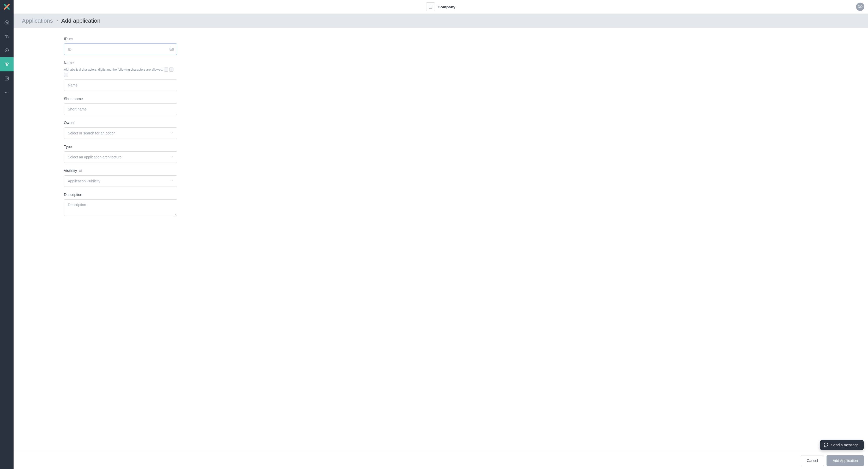 Image resolution: width=868 pixels, height=469 pixels. Describe the element at coordinates (84, 181) in the screenshot. I see `visibility-placeholder: Application Publicity` at that location.